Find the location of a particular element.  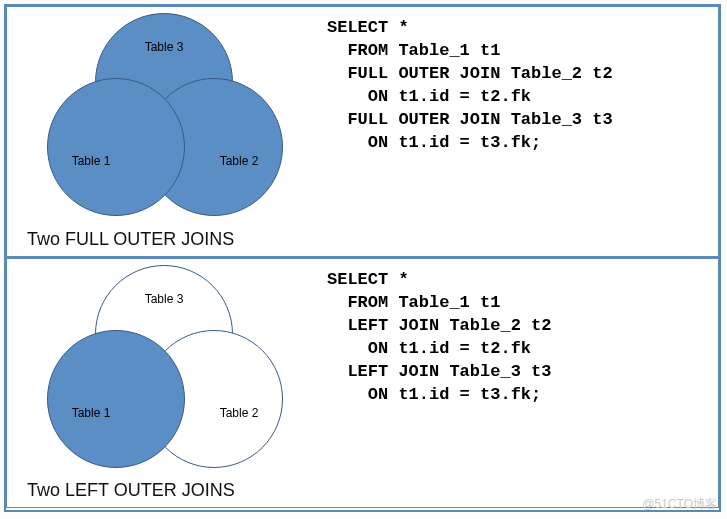

sql-code-block: SELECT * FROM Table_1 t1 LEFT JOIN Table… is located at coordinates (439, 338).